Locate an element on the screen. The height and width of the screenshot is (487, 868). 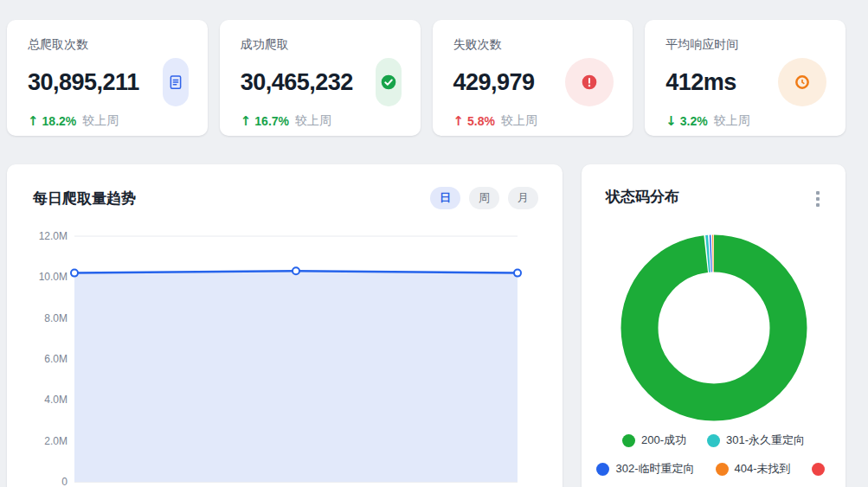
change-percent: 5.8% is located at coordinates (481, 121).